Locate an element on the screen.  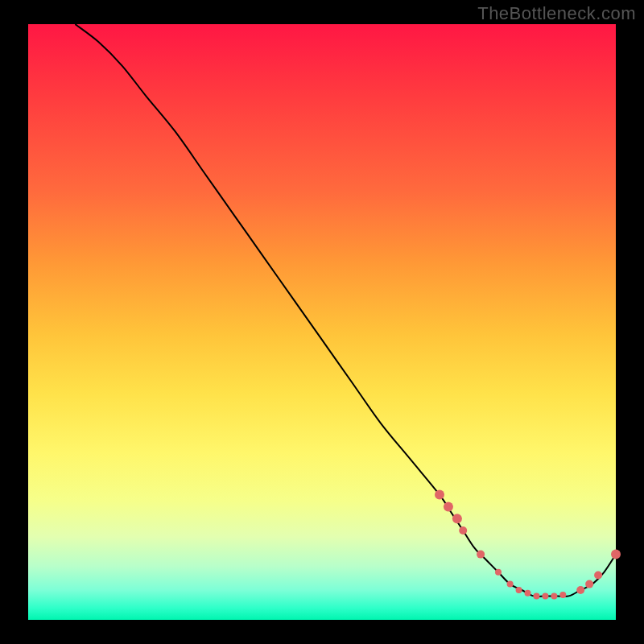
markers-layer is located at coordinates (528, 545).